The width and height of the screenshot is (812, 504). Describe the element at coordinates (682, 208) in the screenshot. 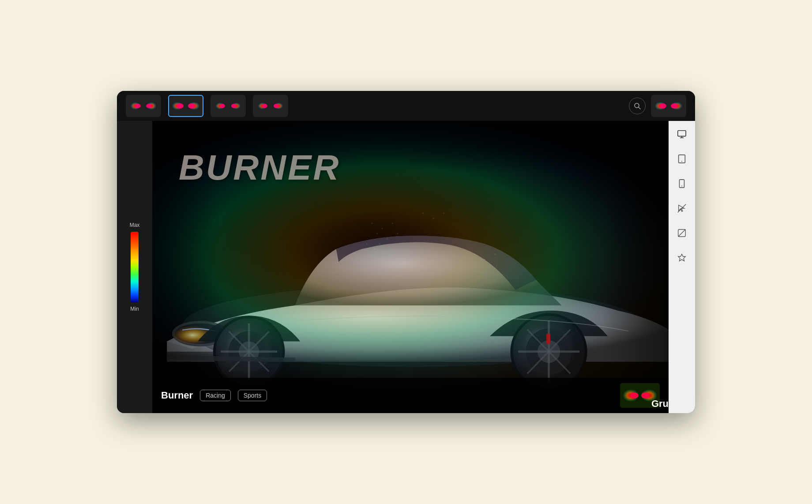

I see `cursor-toggle-button` at that location.